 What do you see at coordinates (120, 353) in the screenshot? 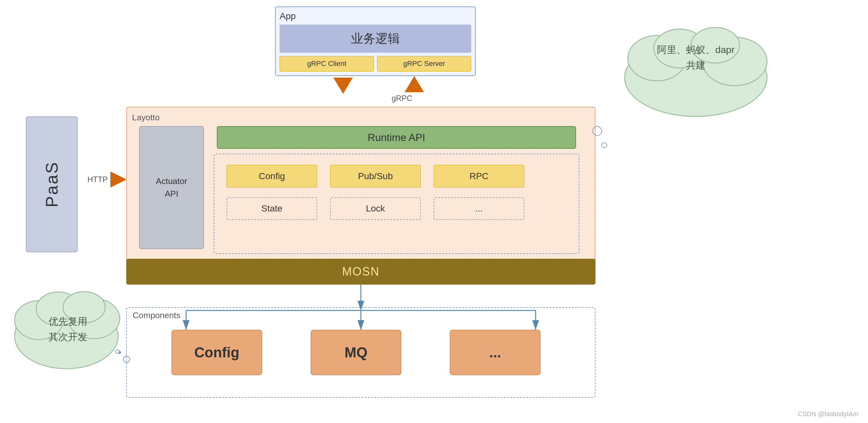
I see `deco-dot` at bounding box center [120, 353].